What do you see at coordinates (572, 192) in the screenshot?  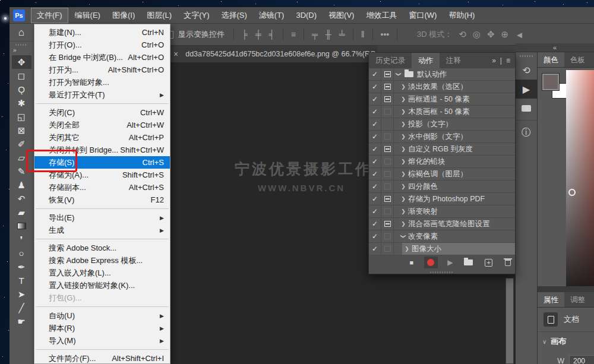 I see `color-picker-handle` at bounding box center [572, 192].